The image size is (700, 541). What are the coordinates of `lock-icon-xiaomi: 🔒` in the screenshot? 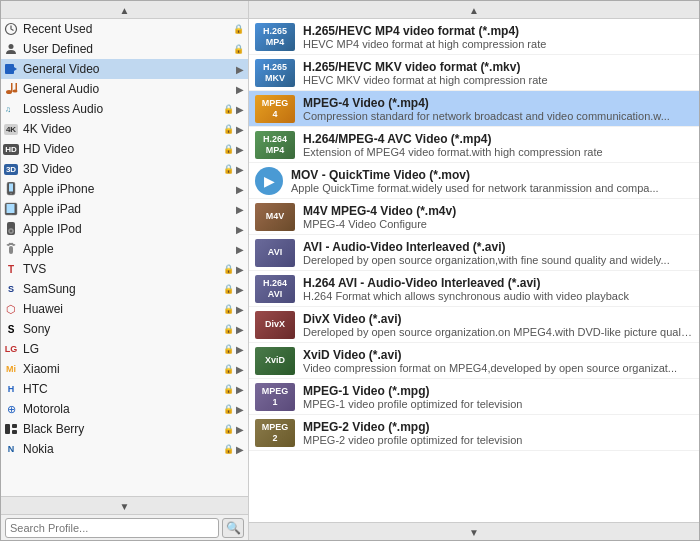 It's located at (228, 369).